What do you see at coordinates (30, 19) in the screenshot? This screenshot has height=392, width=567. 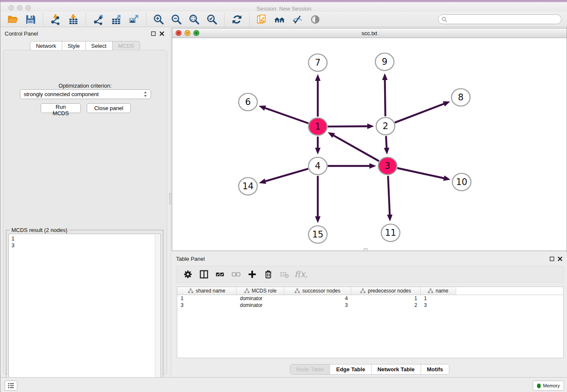 I see `save-floppy-button` at bounding box center [30, 19].